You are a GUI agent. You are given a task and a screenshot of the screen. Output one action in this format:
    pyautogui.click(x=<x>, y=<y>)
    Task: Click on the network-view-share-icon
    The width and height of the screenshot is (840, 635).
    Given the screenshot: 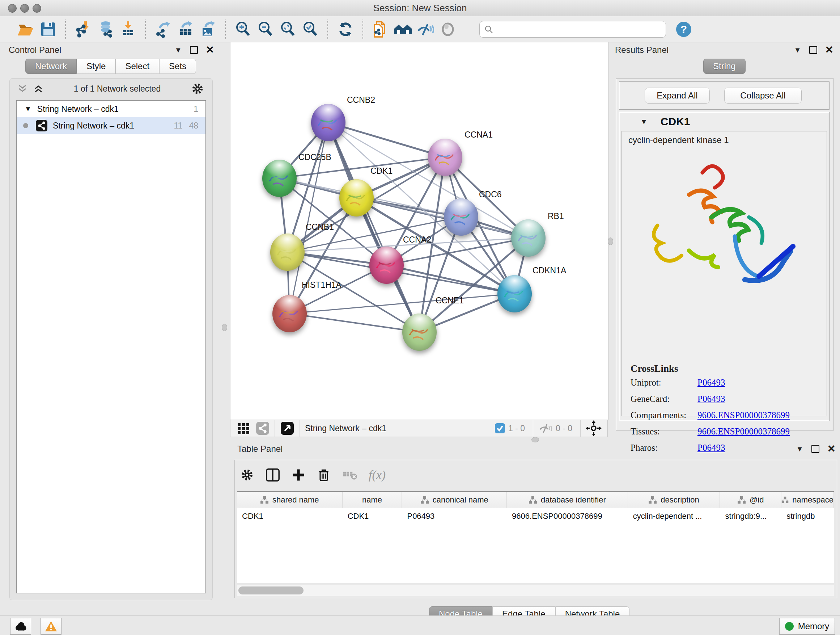 What is the action you would take?
    pyautogui.click(x=263, y=428)
    